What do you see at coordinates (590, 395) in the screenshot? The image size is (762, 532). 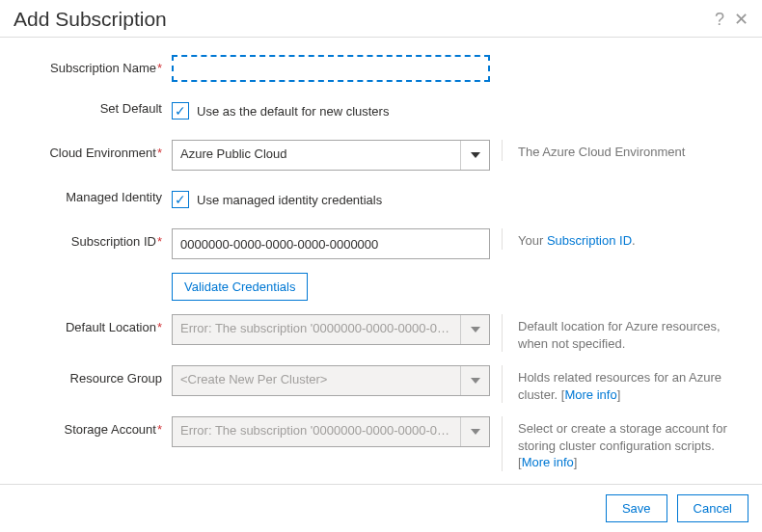 I see `resource-group-more-info-link: More info` at bounding box center [590, 395].